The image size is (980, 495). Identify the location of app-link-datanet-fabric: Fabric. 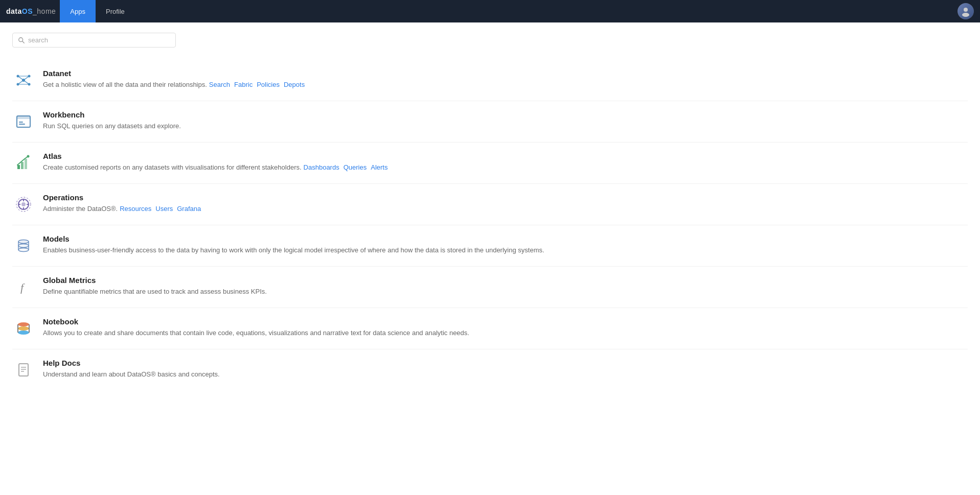
(243, 85).